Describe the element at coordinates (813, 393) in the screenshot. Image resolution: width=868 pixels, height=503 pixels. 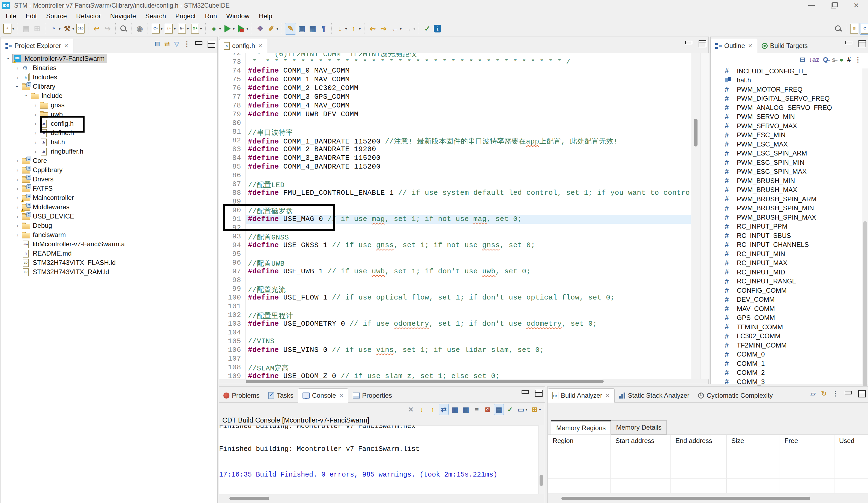
I see `ba-export-icon: ▱` at that location.